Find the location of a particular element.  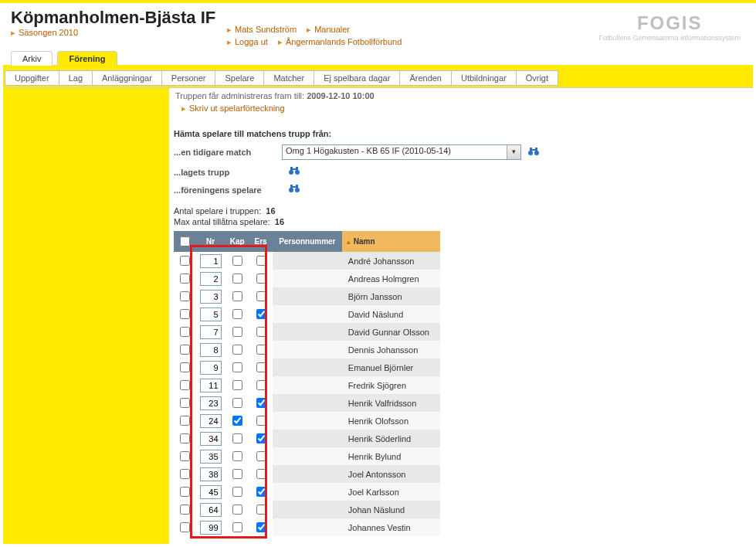

secondary-tab-ej-spelbara-dagar: Ej spelbara dagar is located at coordinates (357, 78).